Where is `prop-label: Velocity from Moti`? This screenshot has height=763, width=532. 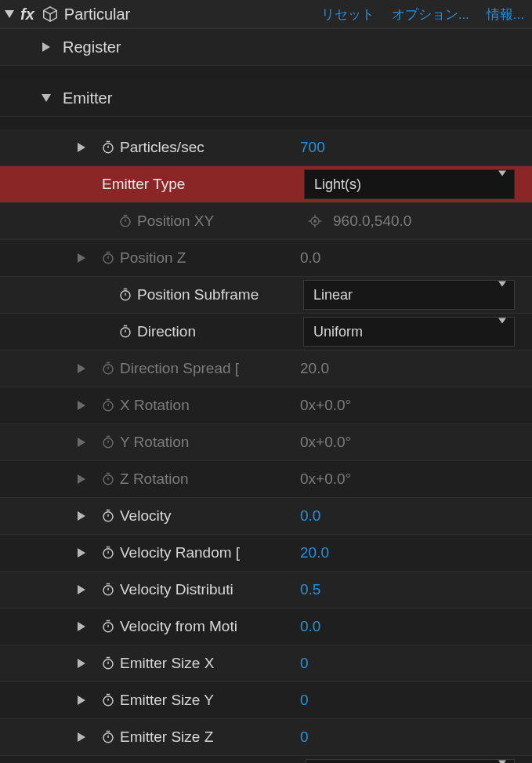 prop-label: Velocity from Moti is located at coordinates (179, 626).